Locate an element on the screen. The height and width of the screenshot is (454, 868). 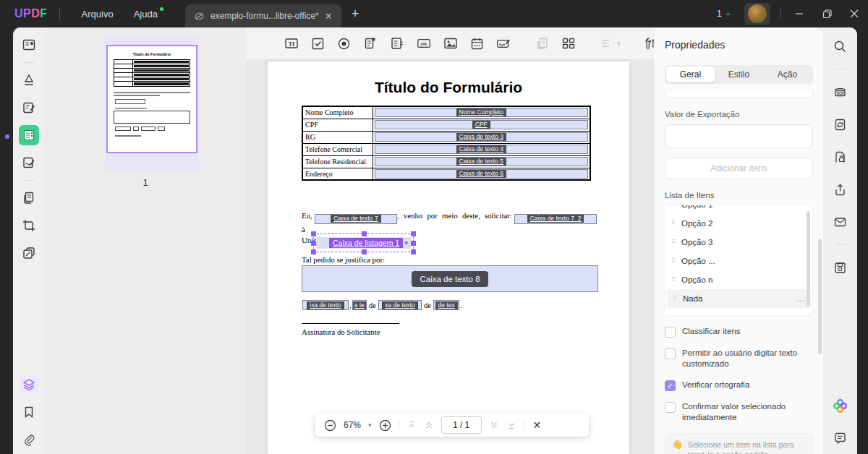
list-item: ⠿Opção 1 is located at coordinates (739, 210).